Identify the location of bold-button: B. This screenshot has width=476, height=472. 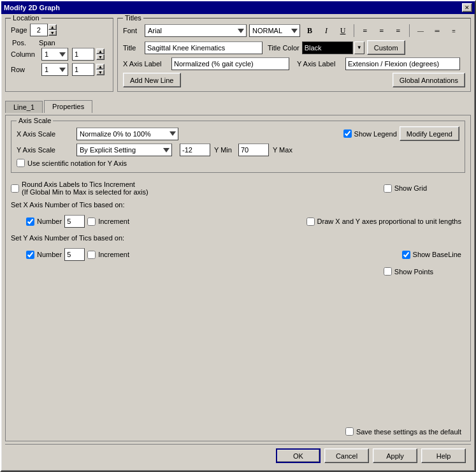
(310, 31).